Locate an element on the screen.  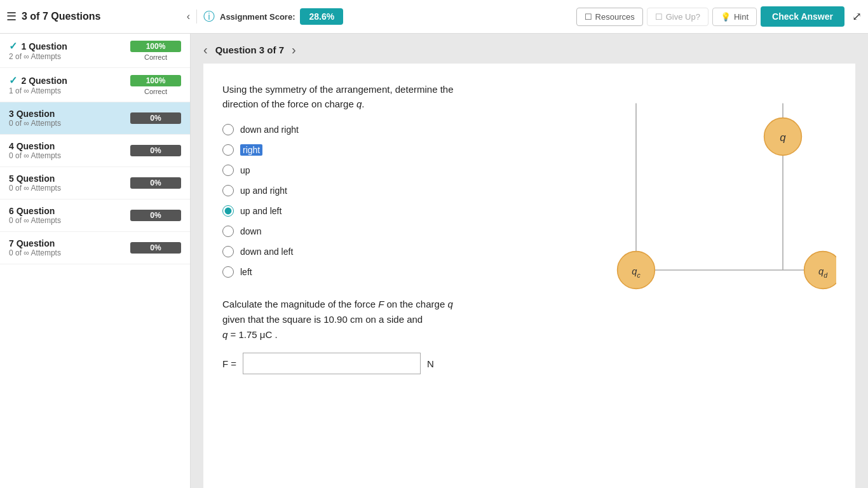
radio-label-opt5: up and left is located at coordinates (261, 211).